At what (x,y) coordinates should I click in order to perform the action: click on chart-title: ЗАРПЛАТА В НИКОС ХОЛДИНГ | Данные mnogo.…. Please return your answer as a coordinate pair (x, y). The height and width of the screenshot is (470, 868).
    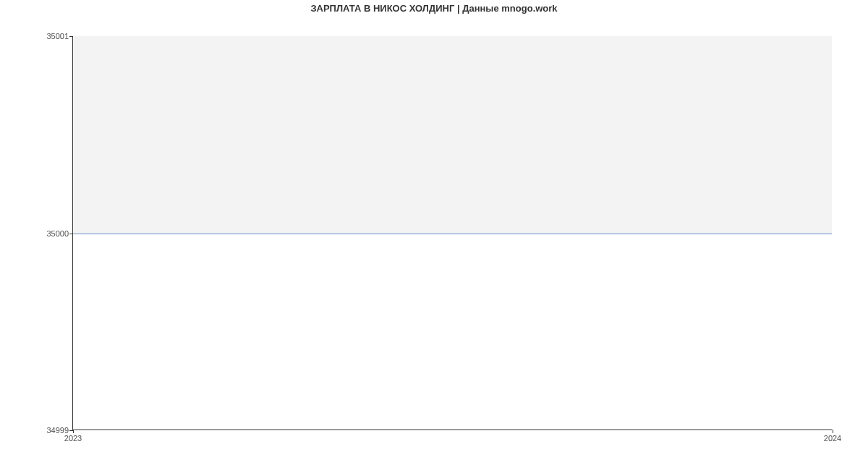
    Looking at the image, I should click on (434, 9).